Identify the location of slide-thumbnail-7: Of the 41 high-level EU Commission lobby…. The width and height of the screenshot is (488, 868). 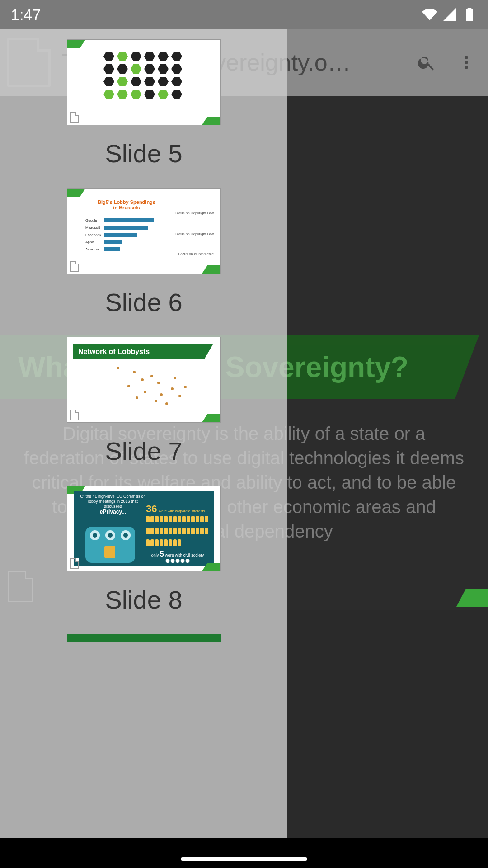
(144, 528).